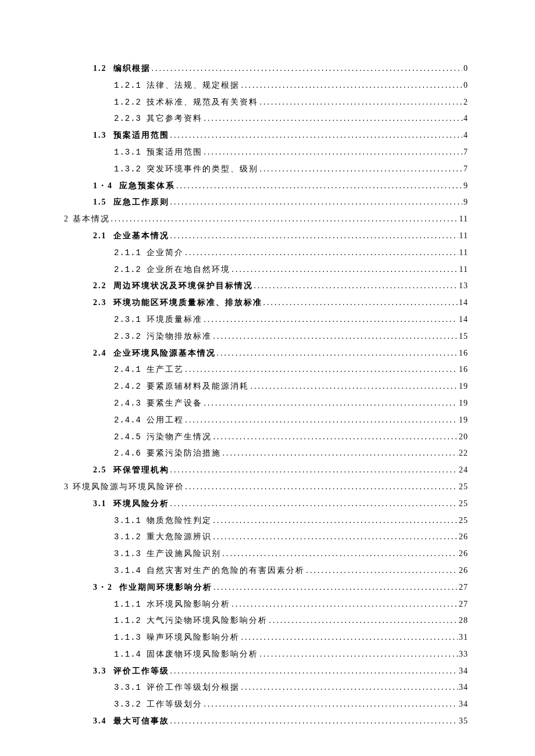  Describe the element at coordinates (291, 704) in the screenshot. I see `toc-entry: 3.3.2 工作等级划分............................…` at that location.